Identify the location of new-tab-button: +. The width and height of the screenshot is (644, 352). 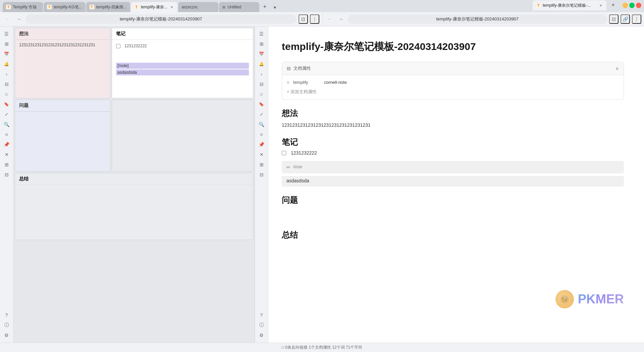
(265, 7).